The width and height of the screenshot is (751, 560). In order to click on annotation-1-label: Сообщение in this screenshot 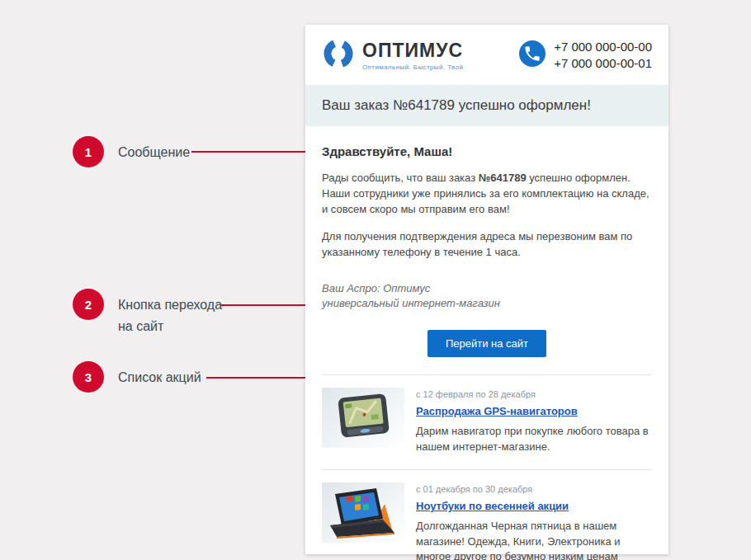, I will do `click(154, 153)`.